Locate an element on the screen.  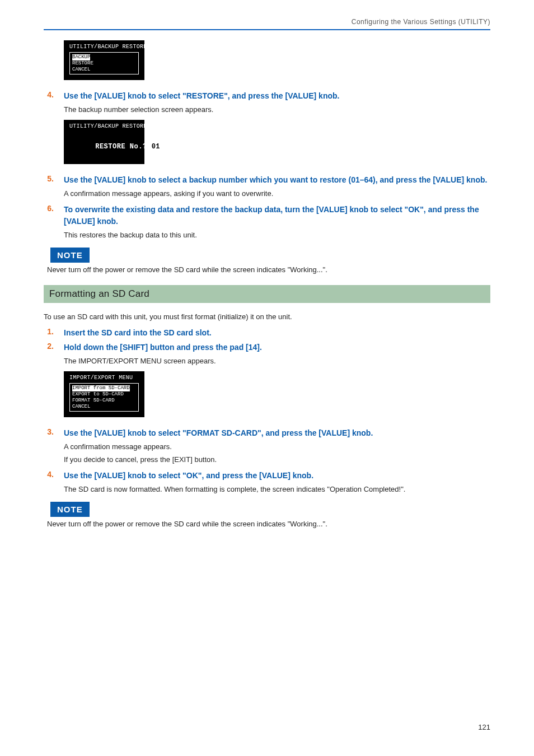
step-instruction: Use the [VALUE] knob to select "RESTORE"… is located at coordinates (277, 96).